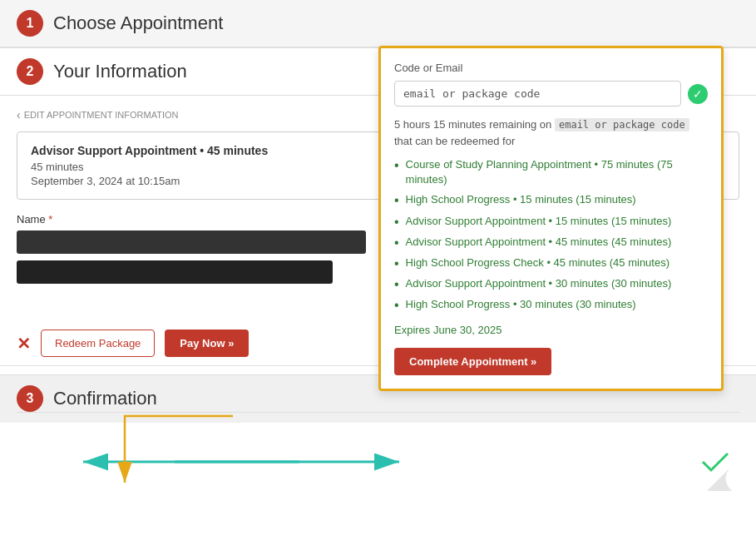 Image resolution: width=756 pixels, height=560 pixels. I want to click on step1-title: Choose Appointment, so click(138, 23).